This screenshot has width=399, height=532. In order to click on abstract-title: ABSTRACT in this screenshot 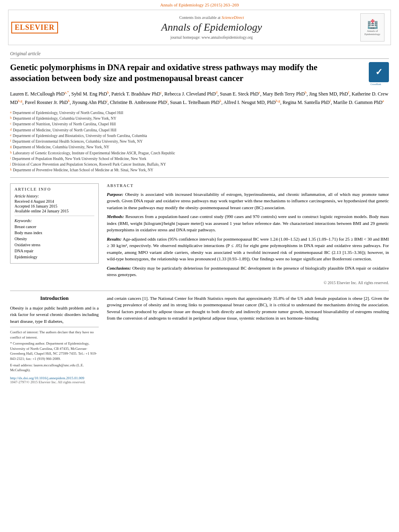, I will do `click(248, 185)`.